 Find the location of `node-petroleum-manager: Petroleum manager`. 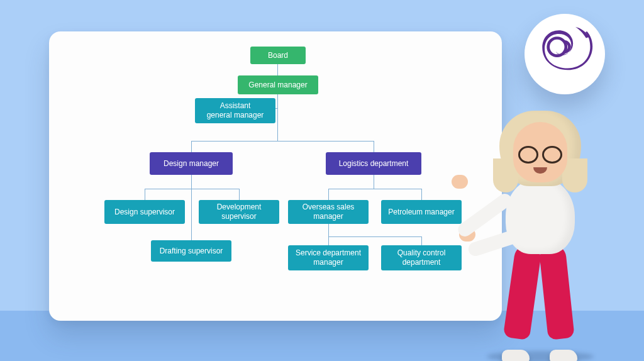

node-petroleum-manager: Petroleum manager is located at coordinates (421, 212).